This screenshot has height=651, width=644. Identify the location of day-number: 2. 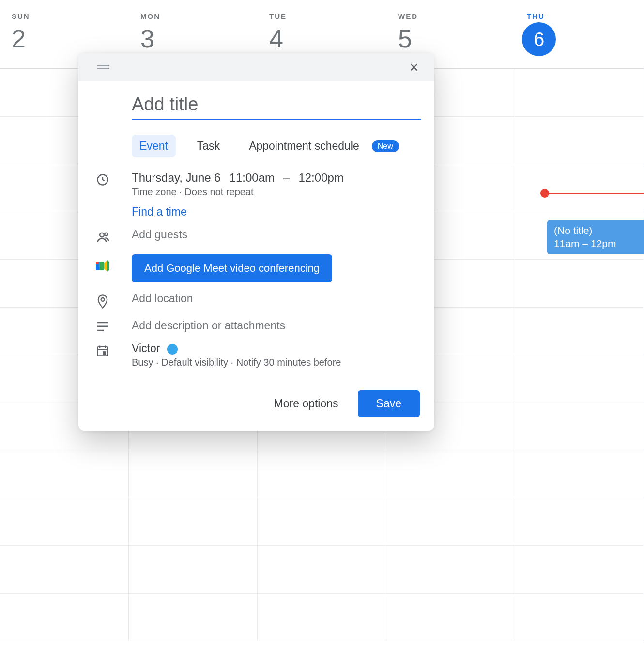
(18, 39).